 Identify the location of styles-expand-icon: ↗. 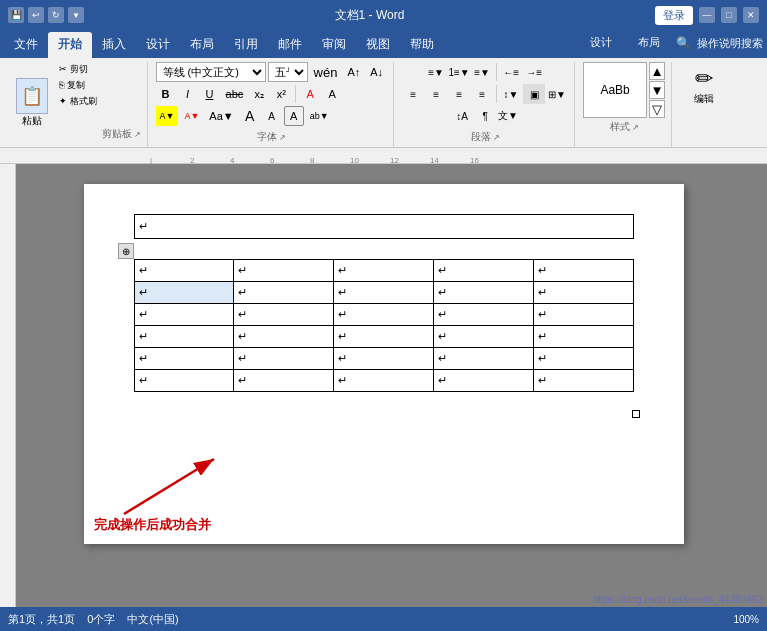
(636, 128).